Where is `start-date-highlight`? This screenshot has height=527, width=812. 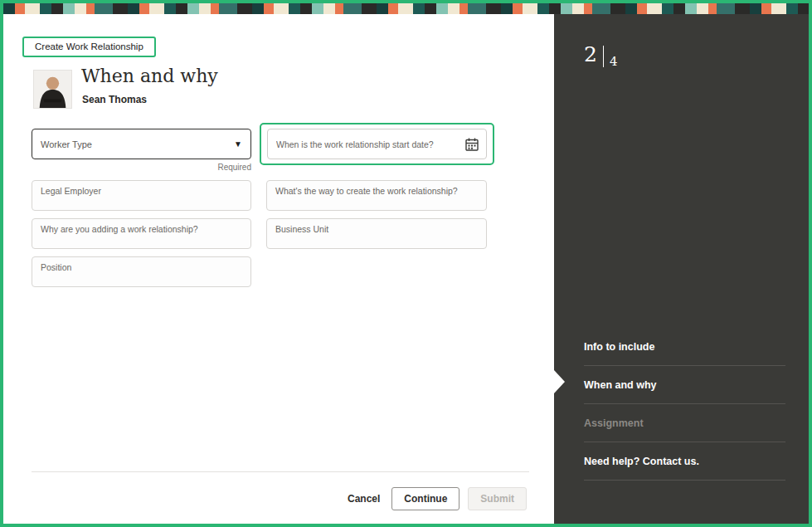
start-date-highlight is located at coordinates (377, 144).